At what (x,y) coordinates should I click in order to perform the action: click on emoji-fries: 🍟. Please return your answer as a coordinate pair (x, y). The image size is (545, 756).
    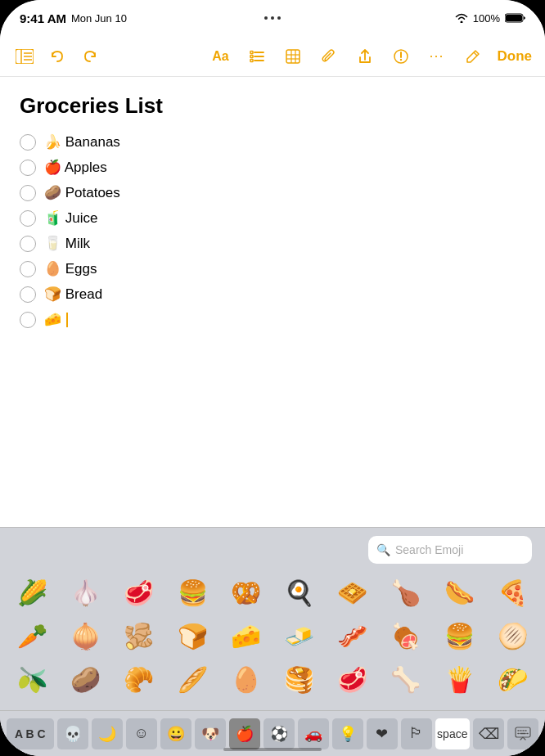
    Looking at the image, I should click on (460, 679).